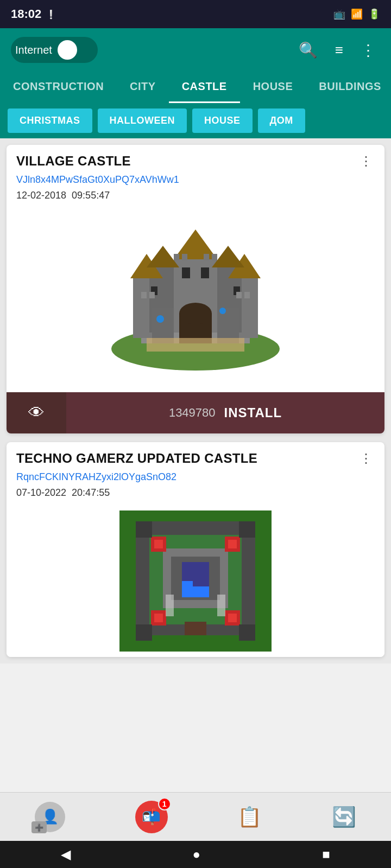 The width and height of the screenshot is (391, 868). I want to click on top-bar: Internet 🔍 ≡ ⋮, so click(195, 50).